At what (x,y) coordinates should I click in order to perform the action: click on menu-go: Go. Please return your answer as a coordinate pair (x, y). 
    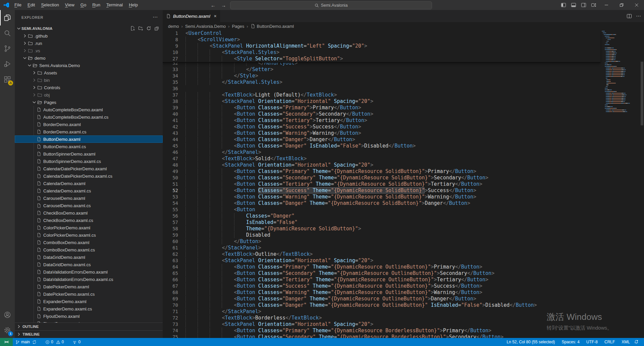
    Looking at the image, I should click on (83, 5).